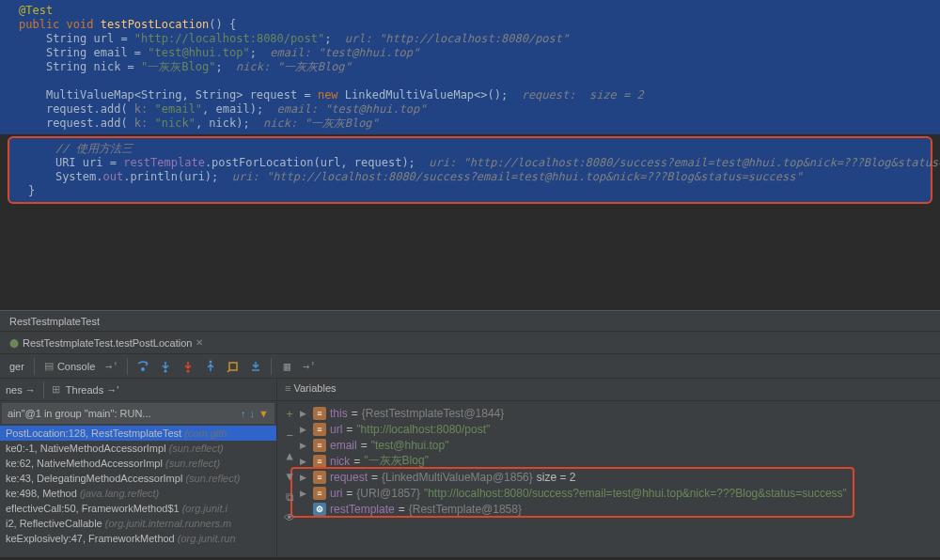 The width and height of the screenshot is (940, 560). What do you see at coordinates (138, 508) in the screenshot?
I see `stack-frame: eflectiveCall:50, FrameworkMethod$1 (org…` at bounding box center [138, 508].